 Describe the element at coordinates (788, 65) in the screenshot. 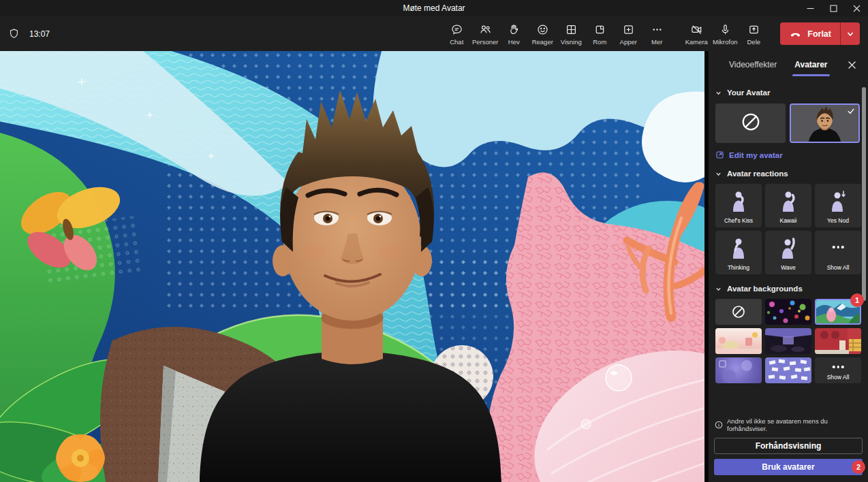

I see `panel-tabs: Videoeffekter Avatarer` at that location.